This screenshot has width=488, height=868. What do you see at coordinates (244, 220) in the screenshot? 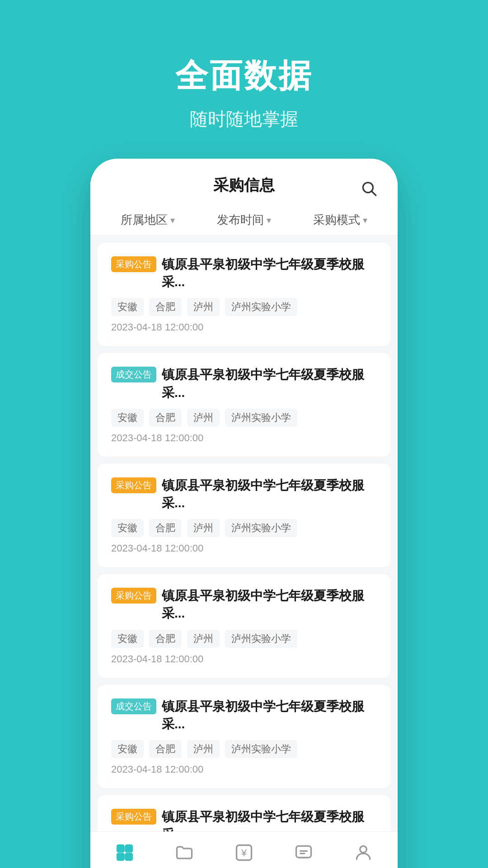
I see `filter-time: 发布时间 ▾` at bounding box center [244, 220].